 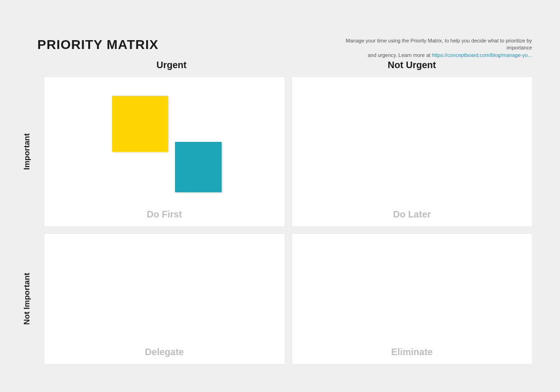 What do you see at coordinates (198, 167) in the screenshot?
I see `sticky-note-teal` at bounding box center [198, 167].